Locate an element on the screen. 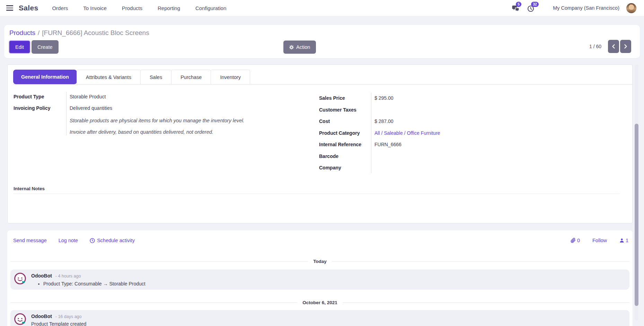 The image size is (644, 326). pager: 1 / 60 is located at coordinates (610, 46).